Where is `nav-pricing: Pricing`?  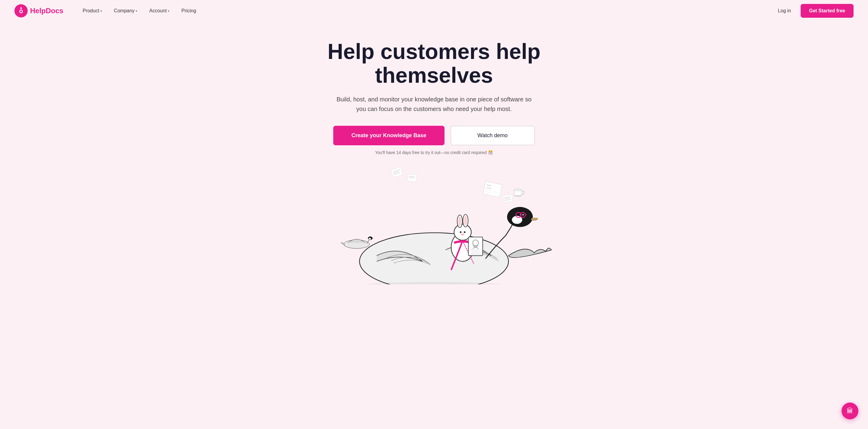
nav-pricing: Pricing is located at coordinates (189, 11).